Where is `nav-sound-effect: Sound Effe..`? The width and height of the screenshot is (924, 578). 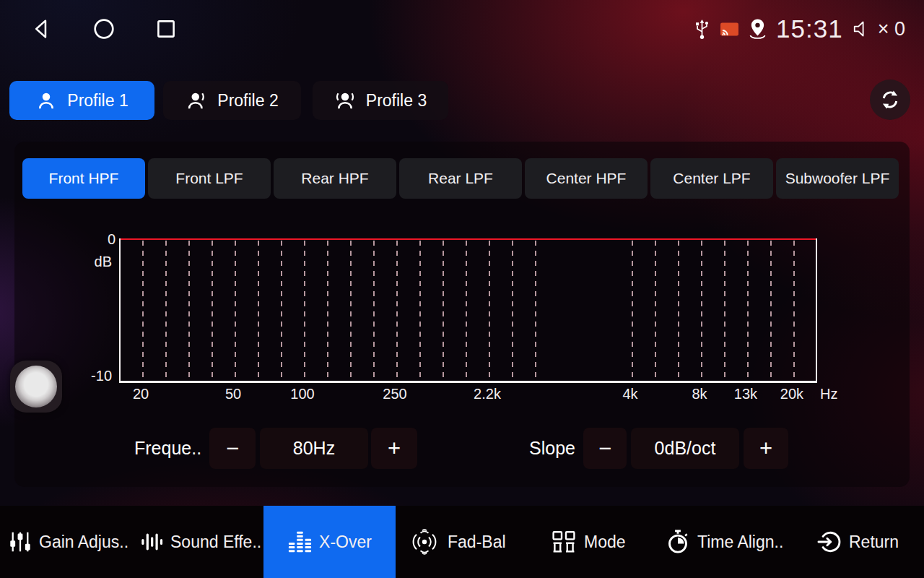
nav-sound-effect: Sound Effe.. is located at coordinates (201, 542).